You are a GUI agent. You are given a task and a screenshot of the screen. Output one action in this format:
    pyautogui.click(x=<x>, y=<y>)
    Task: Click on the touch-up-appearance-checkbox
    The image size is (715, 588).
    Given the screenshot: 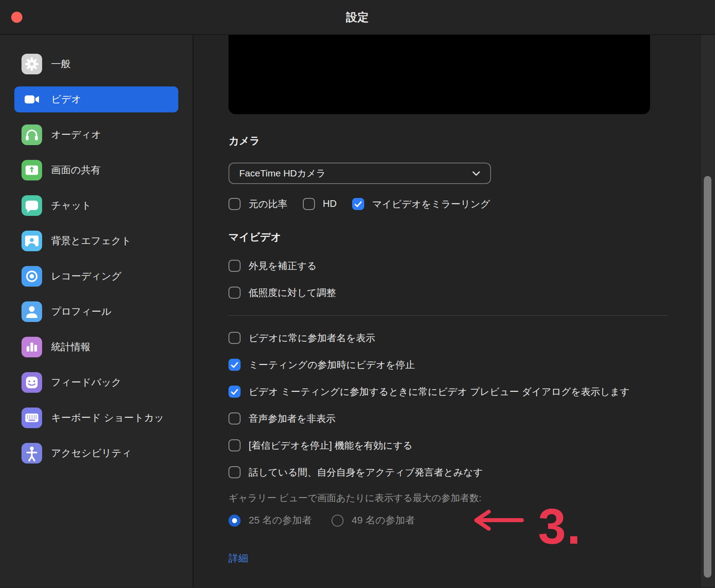 What is the action you would take?
    pyautogui.click(x=235, y=266)
    